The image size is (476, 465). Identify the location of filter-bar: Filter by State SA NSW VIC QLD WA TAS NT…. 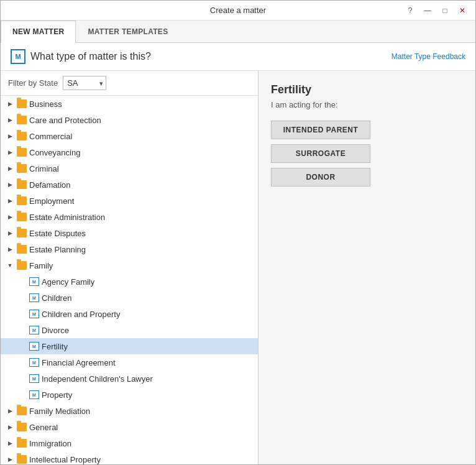
(129, 83).